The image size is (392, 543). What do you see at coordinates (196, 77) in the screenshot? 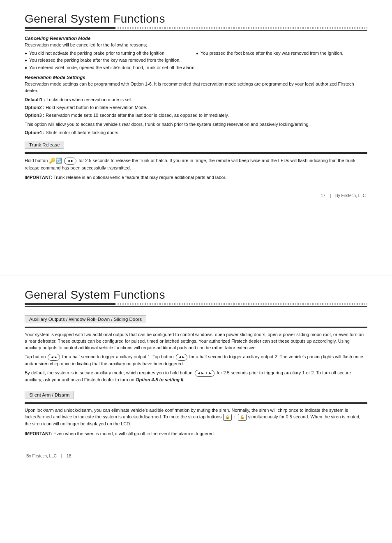
I see `settings-heading: Reservation Mode Settings` at bounding box center [196, 77].